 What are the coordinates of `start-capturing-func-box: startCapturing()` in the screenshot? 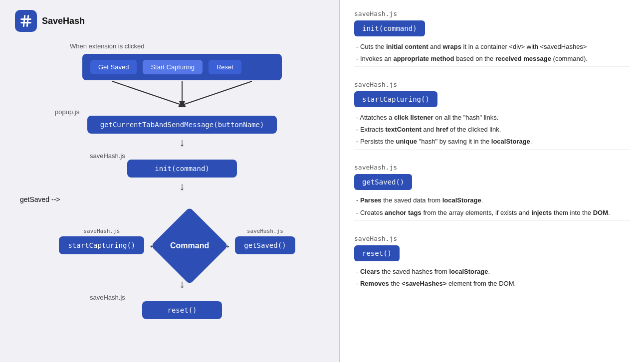 It's located at (102, 245).